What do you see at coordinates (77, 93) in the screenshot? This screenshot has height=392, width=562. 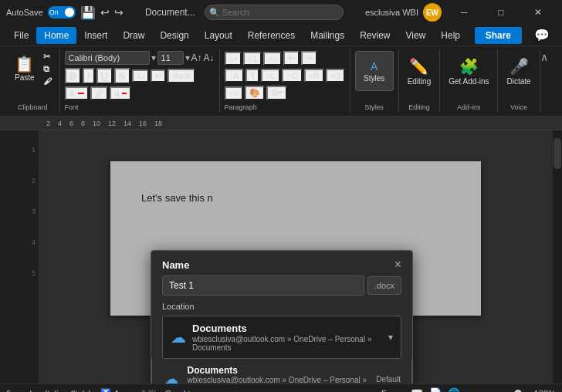 I see `text-color-button: A` at bounding box center [77, 93].